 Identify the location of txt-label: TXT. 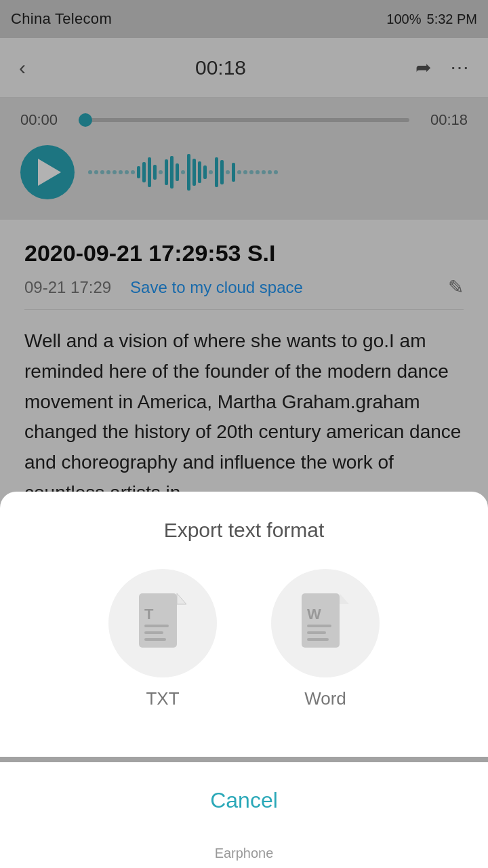
(163, 698).